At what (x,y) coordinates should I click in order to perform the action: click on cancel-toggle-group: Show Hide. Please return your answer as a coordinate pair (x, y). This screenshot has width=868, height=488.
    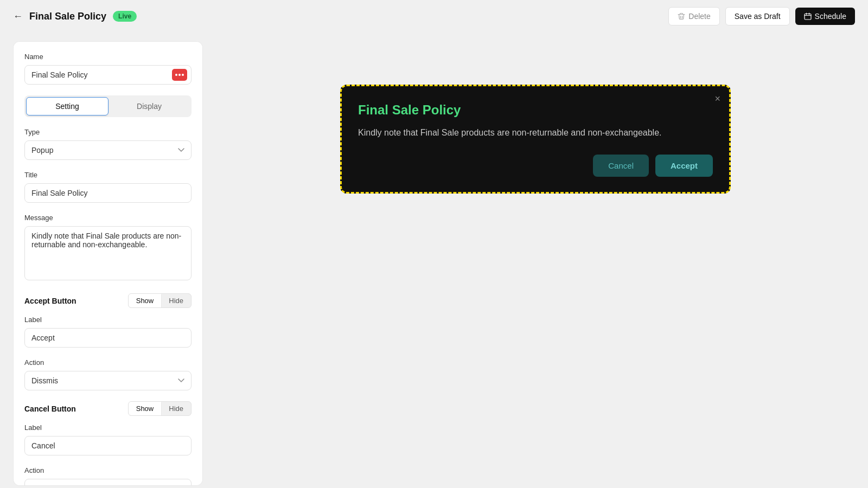
    Looking at the image, I should click on (159, 409).